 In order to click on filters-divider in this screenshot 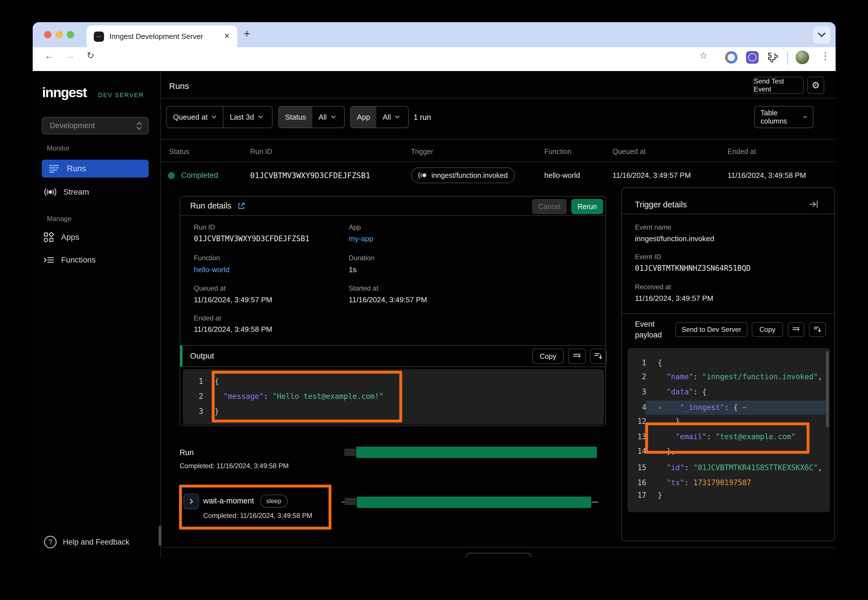, I will do `click(498, 139)`.